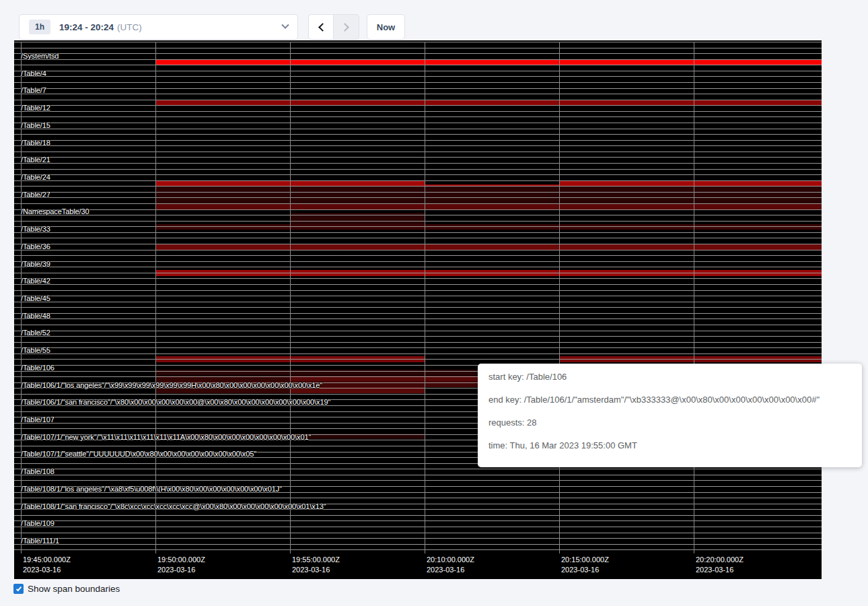 This screenshot has height=606, width=868. What do you see at coordinates (36, 316) in the screenshot?
I see `row-label: /Table/48` at bounding box center [36, 316].